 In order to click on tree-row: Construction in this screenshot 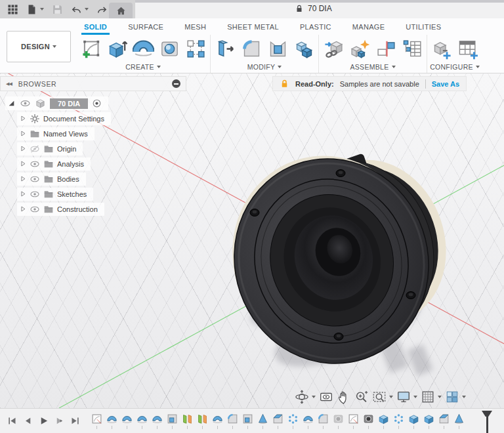, I will do `click(102, 209)`.